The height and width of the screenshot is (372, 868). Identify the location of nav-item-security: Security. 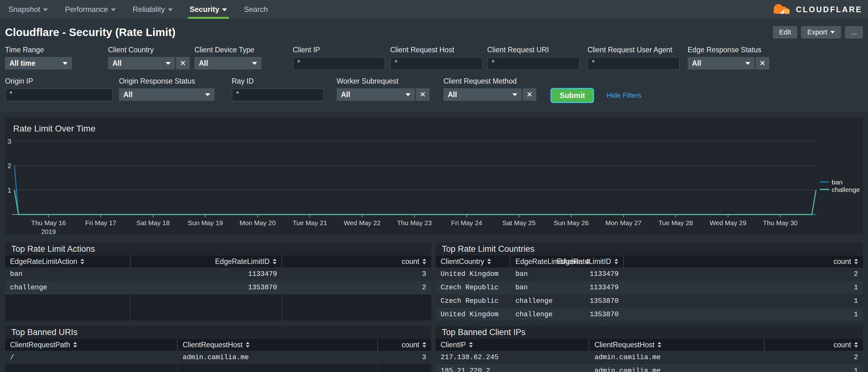
(209, 9).